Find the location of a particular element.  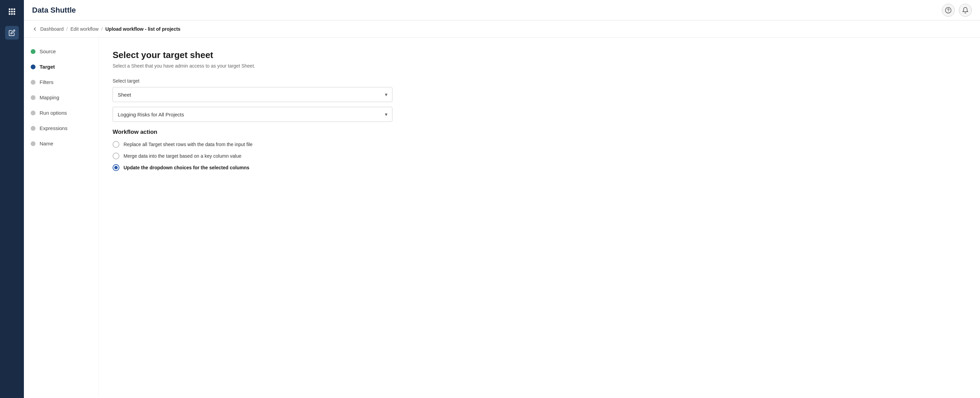

breadcrumb-edit-workflow-link: Edit workflow is located at coordinates (84, 29).